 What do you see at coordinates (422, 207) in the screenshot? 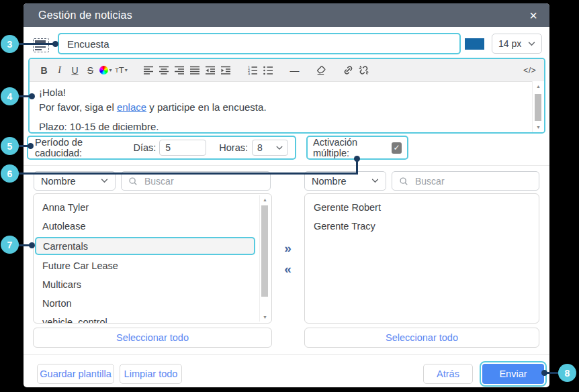
I see `list-item: Gerente Robert` at bounding box center [422, 207].